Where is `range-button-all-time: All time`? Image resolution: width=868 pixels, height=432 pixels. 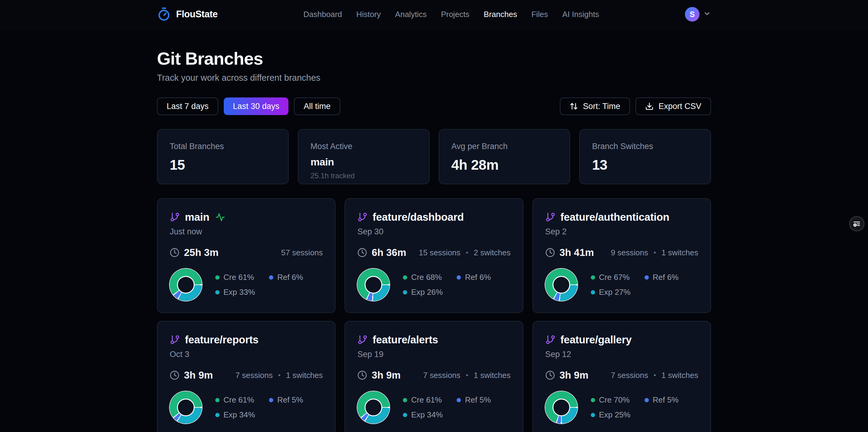
range-button-all-time: All time is located at coordinates (317, 106).